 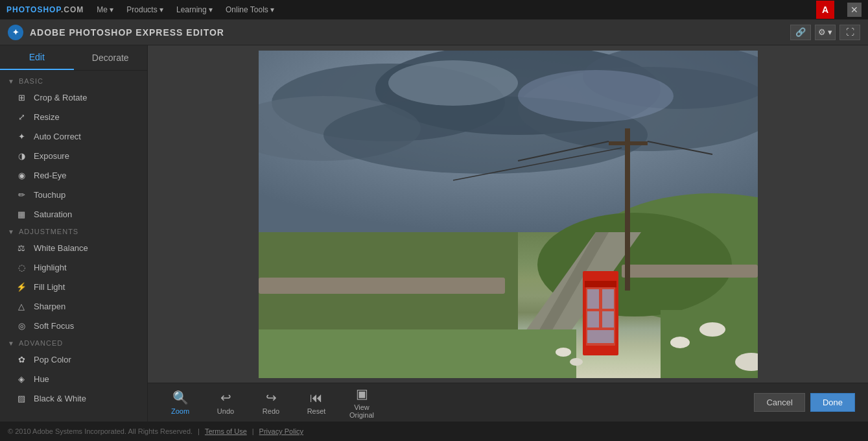 What do you see at coordinates (74, 175) in the screenshot?
I see `sidebar-item-red-eye: ◉ Red-Eye` at bounding box center [74, 175].